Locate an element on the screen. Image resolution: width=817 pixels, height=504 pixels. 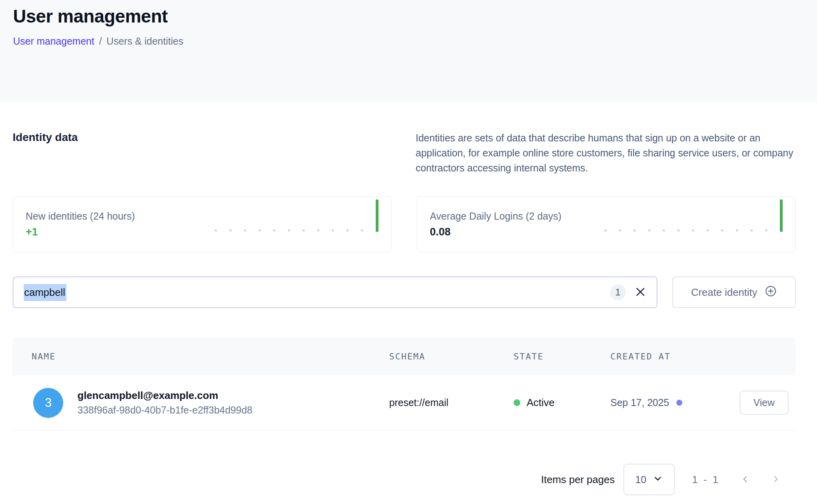
search-input: campbell 1 is located at coordinates (335, 292).